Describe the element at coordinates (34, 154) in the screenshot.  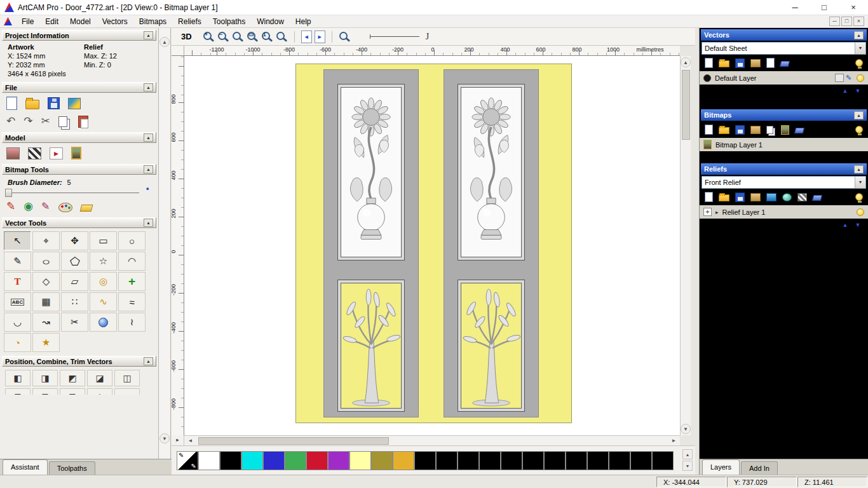
I see `adjust-model-icon` at that location.